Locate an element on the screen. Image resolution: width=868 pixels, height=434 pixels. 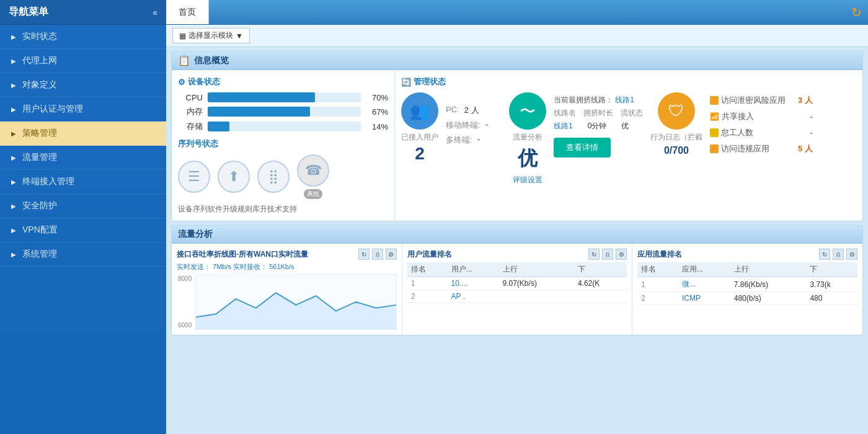
resource-row-内存: 内存 67% is located at coordinates (283, 112).